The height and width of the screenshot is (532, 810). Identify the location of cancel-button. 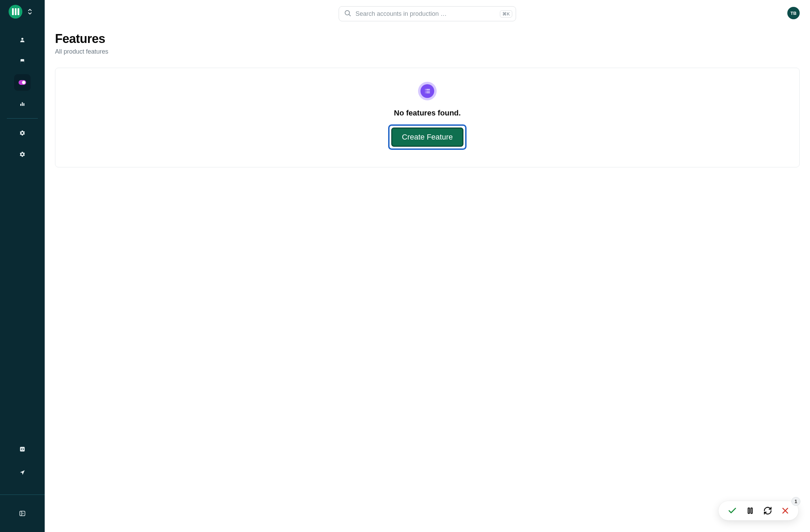
(785, 511).